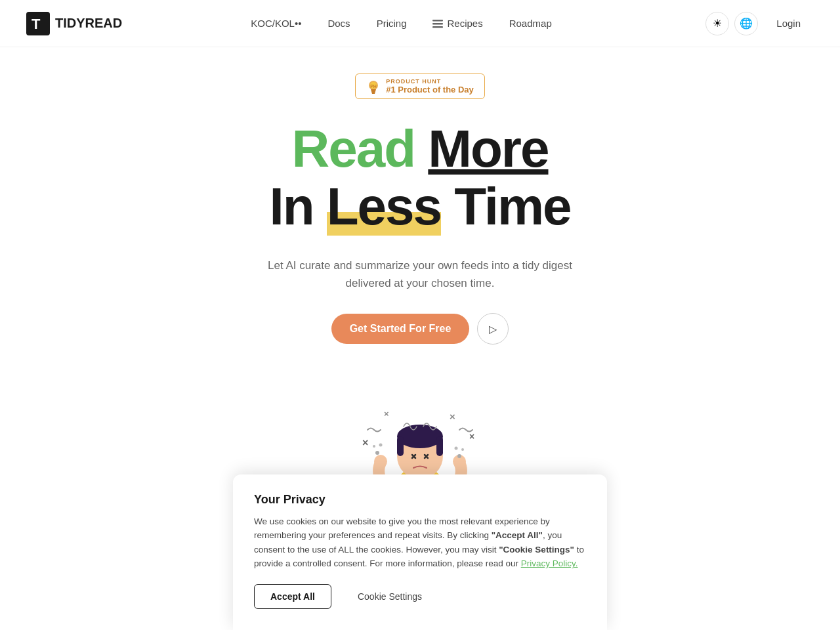 The height and width of the screenshot is (630, 840). What do you see at coordinates (493, 329) in the screenshot?
I see `play-button: ▷` at bounding box center [493, 329].